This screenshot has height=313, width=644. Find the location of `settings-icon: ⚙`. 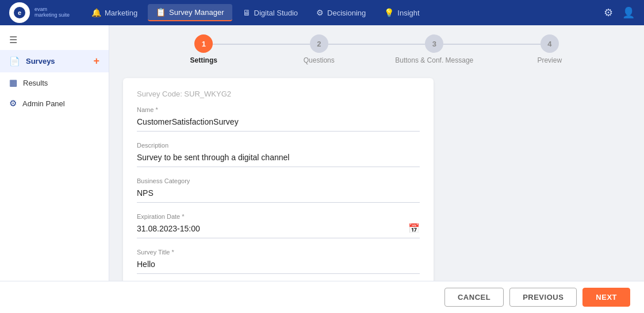

settings-icon: ⚙ is located at coordinates (608, 13).